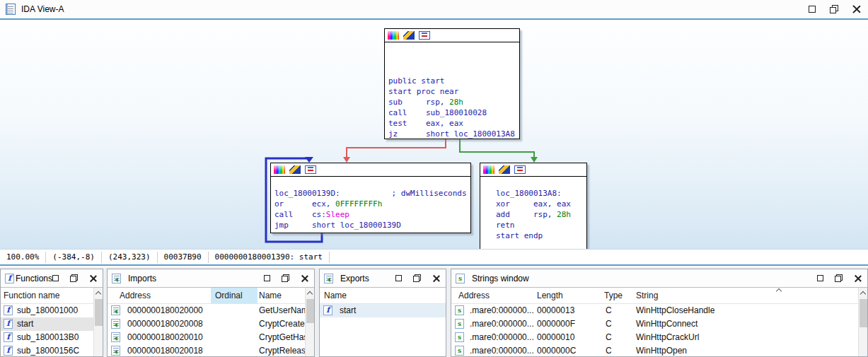 Image resolution: width=868 pixels, height=357 pixels. What do you see at coordinates (383, 312) in the screenshot?
I see `exports-panel: Exports Name f start` at bounding box center [383, 312].